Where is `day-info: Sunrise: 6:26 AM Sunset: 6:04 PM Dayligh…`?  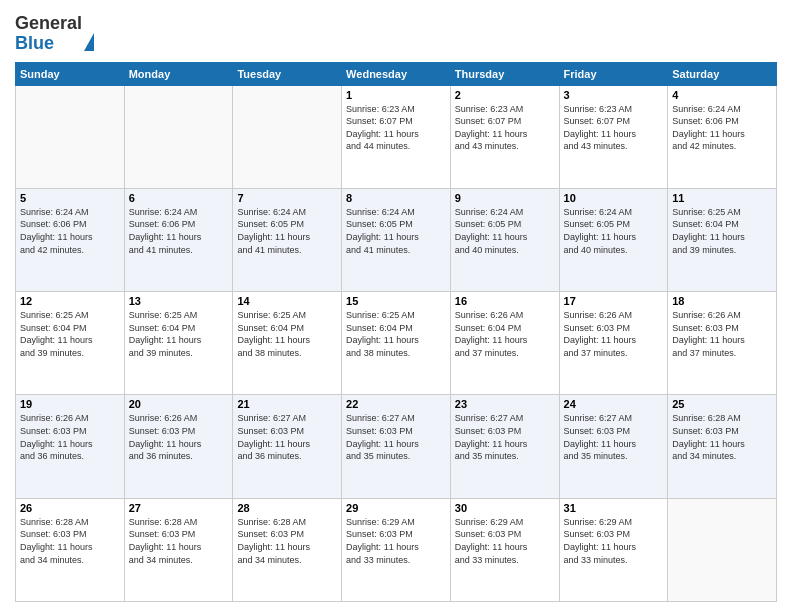
day-info: Sunrise: 6:26 AM Sunset: 6:04 PM Dayligh… is located at coordinates (505, 334).